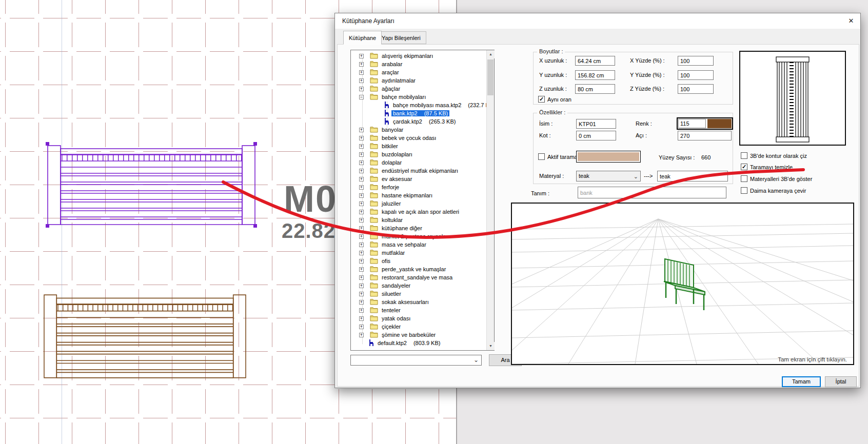 The image size is (868, 444). What do you see at coordinates (416, 360) in the screenshot?
I see `search-combo: ⌄` at bounding box center [416, 360].